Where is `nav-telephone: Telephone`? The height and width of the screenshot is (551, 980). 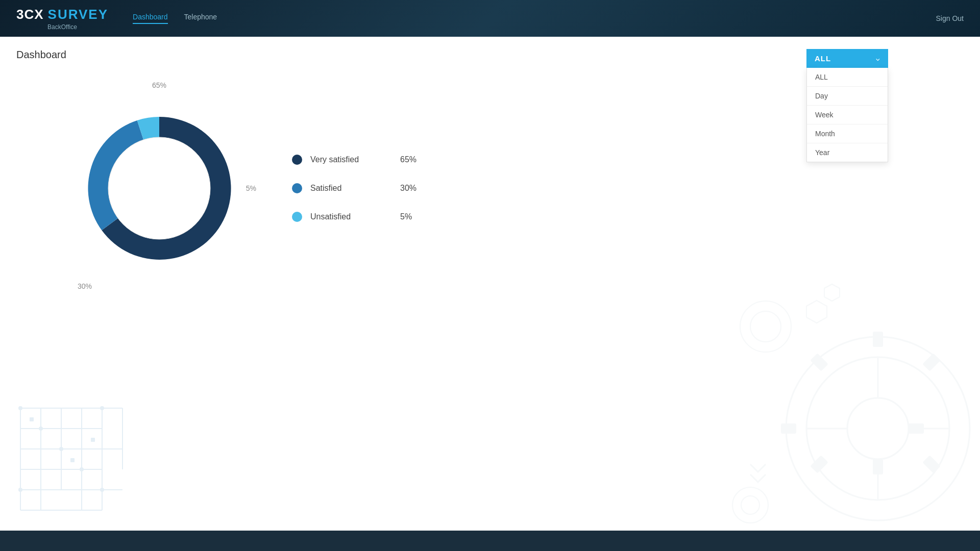
nav-telephone: Telephone is located at coordinates (201, 18).